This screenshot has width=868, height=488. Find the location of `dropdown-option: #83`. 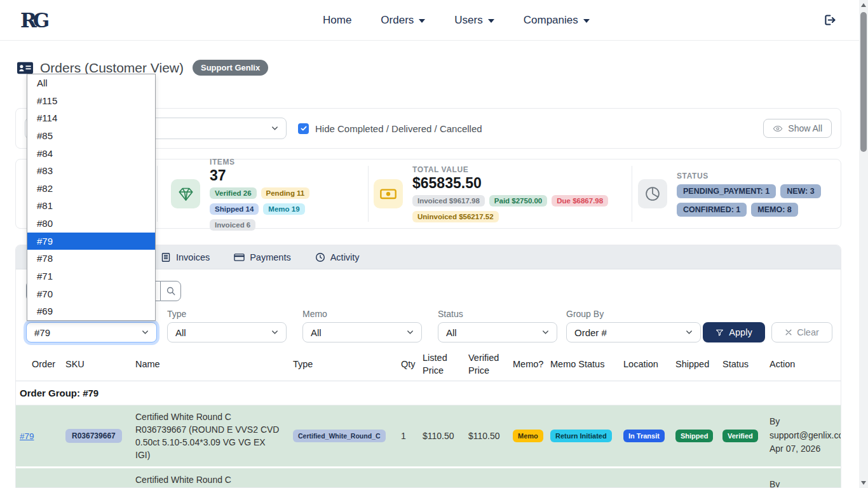

dropdown-option: #83 is located at coordinates (92, 171).